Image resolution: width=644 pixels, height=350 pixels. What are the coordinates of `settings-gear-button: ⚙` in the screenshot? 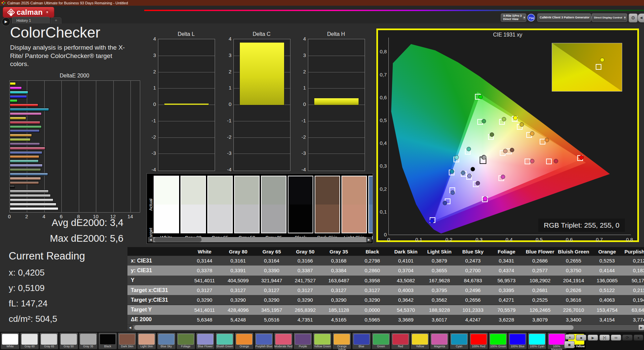 It's located at (633, 18).